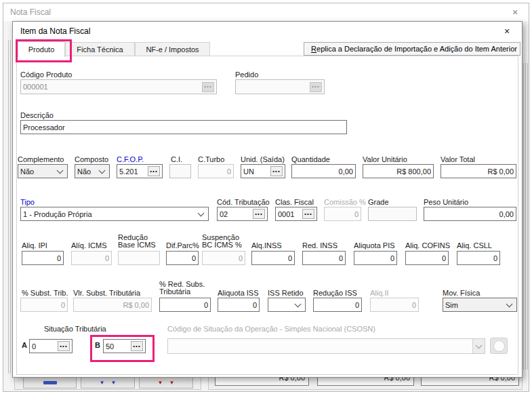 The height and width of the screenshot is (400, 532). I want to click on aliq-csll-field: 0, so click(478, 258).